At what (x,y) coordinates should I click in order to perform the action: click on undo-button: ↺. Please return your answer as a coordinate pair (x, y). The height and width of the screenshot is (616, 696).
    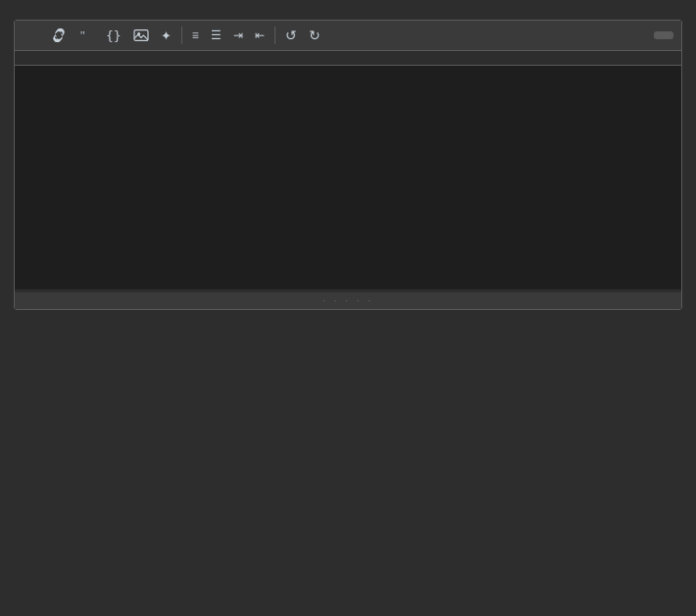
    Looking at the image, I should click on (291, 35).